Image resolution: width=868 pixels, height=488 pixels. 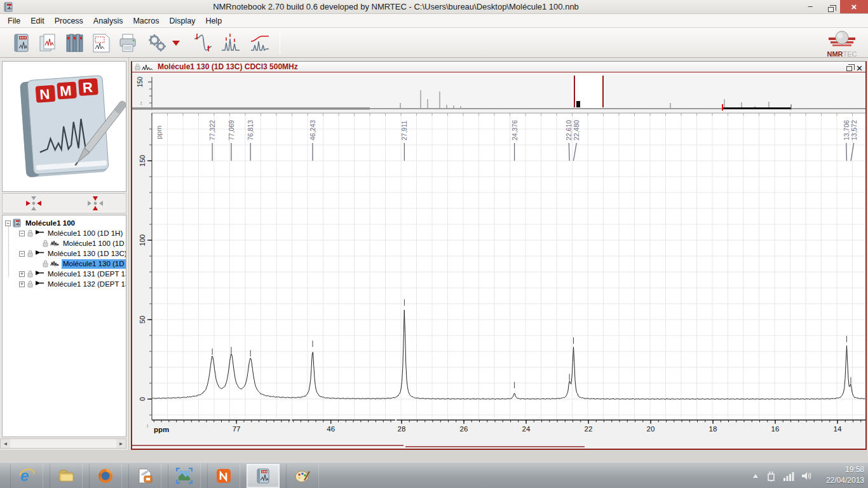 What do you see at coordinates (48, 43) in the screenshot?
I see `export-pages-button` at bounding box center [48, 43].